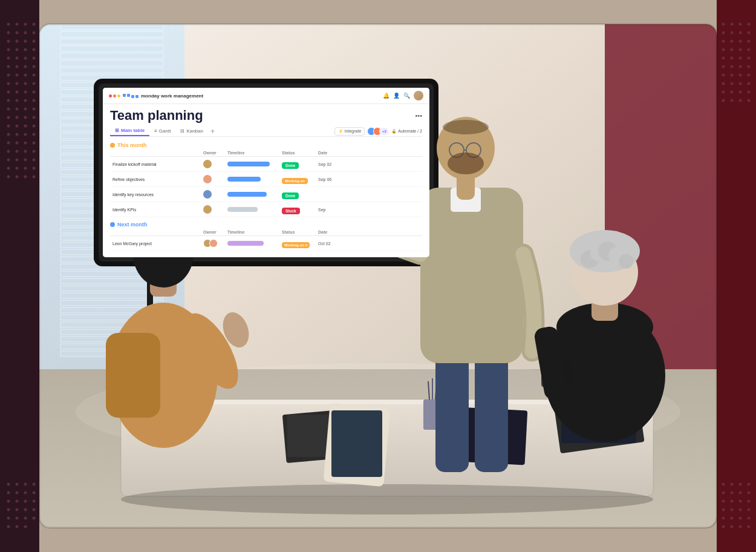 The height and width of the screenshot is (552, 756). What do you see at coordinates (156, 96) in the screenshot?
I see `app-logo: monday work management` at bounding box center [156, 96].